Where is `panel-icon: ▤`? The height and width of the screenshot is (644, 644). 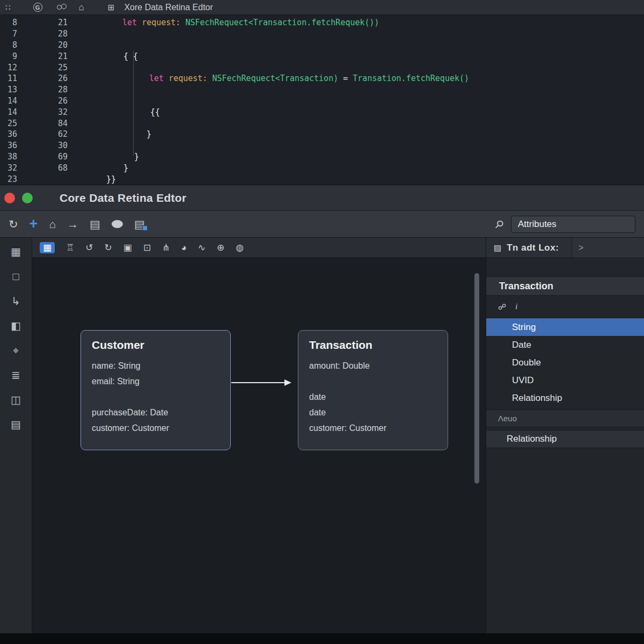
panel-icon: ▤ is located at coordinates (95, 224).